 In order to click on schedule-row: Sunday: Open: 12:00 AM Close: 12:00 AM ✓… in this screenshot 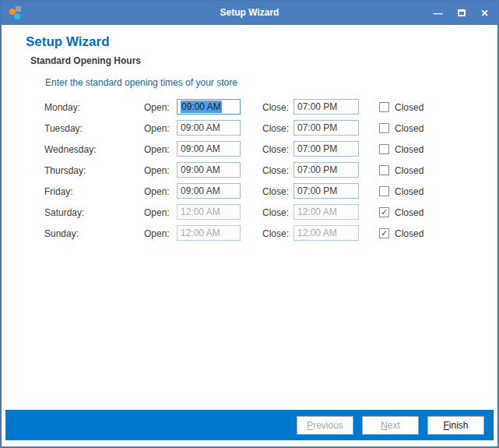, I will do `click(249, 235)`.